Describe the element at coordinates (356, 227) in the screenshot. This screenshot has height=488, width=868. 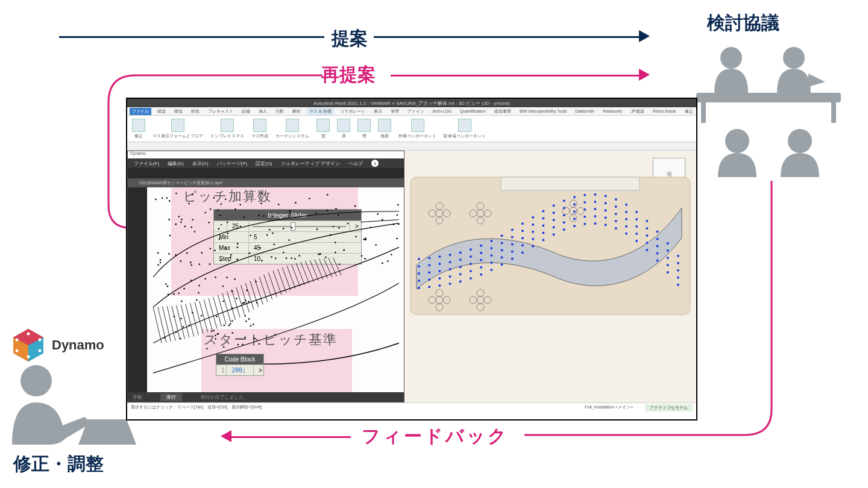
I see `slider-out-port: >` at that location.